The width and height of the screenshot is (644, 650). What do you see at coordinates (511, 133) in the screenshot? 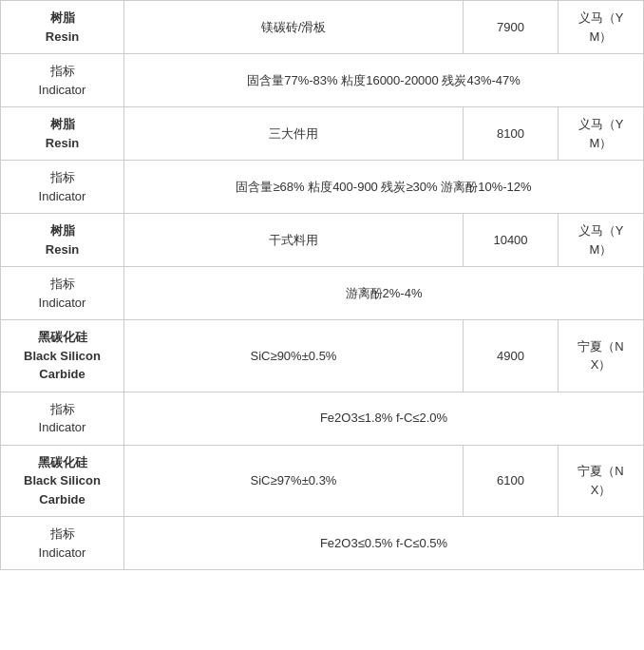
I see `product-price-cell: 8100` at bounding box center [511, 133].